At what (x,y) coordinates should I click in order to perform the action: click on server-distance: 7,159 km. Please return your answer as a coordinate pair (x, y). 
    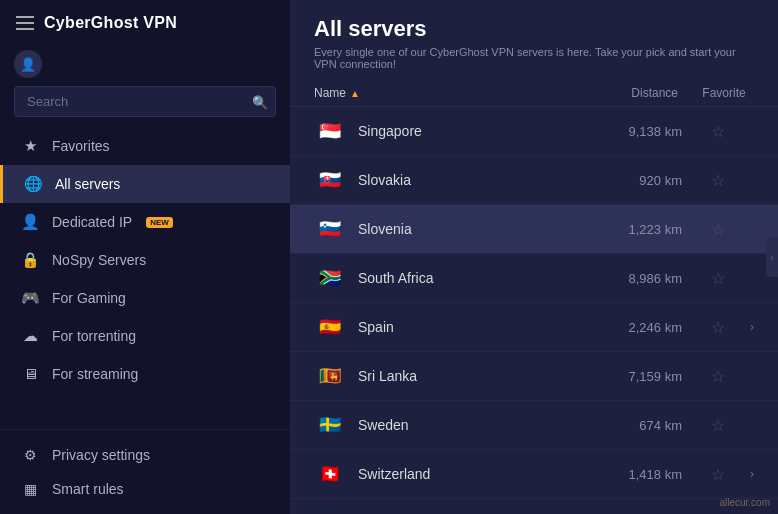
    Looking at the image, I should click on (653, 376).